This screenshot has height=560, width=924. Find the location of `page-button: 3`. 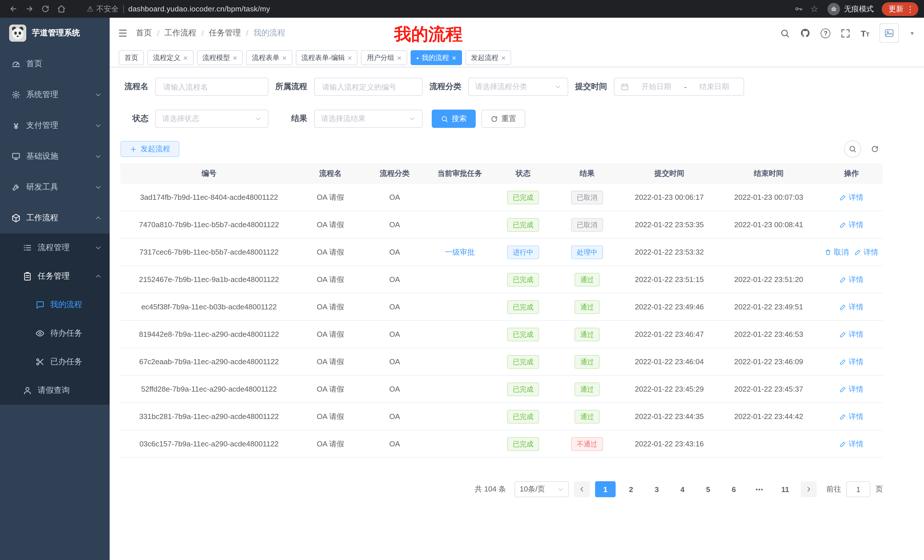

page-button: 3 is located at coordinates (657, 489).